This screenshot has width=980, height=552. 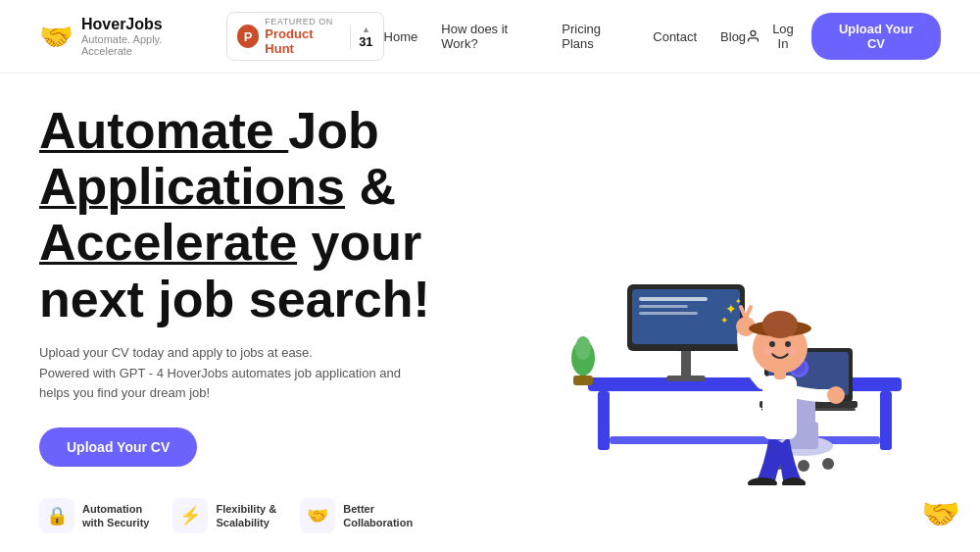 What do you see at coordinates (212, 36) in the screenshot?
I see `nav-left: 🤝 HoverJobs Automate. Apply. Accelerate …` at bounding box center [212, 36].